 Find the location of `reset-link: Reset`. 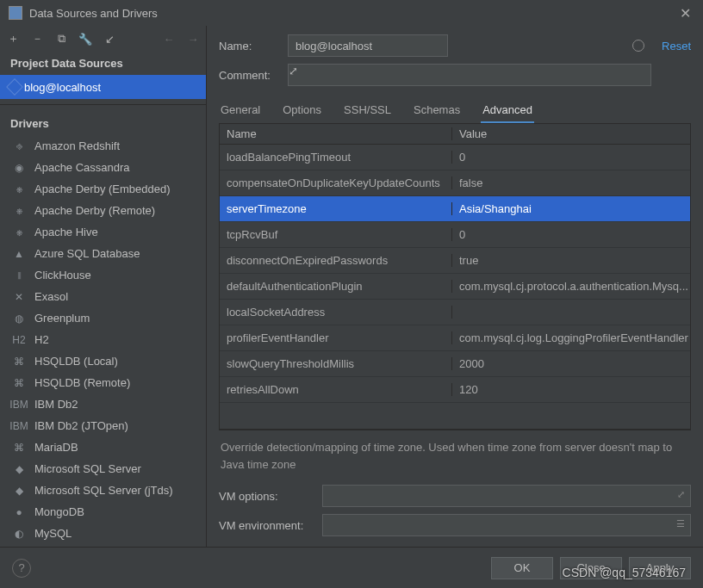

reset-link: Reset is located at coordinates (676, 46).